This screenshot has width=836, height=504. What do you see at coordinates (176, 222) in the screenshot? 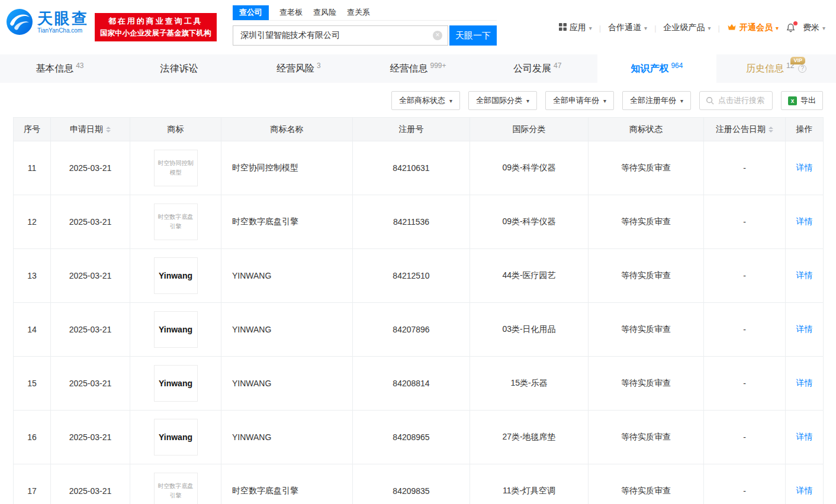
I see `cell-trademark-image: 时空数字底盘引擎` at bounding box center [176, 222].